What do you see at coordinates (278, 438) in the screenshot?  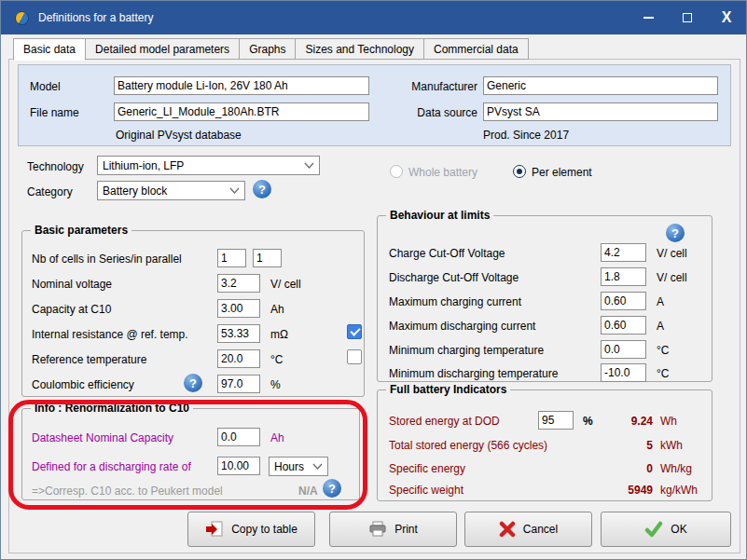 I see `datasheet-capacity-unit: Ah` at bounding box center [278, 438].